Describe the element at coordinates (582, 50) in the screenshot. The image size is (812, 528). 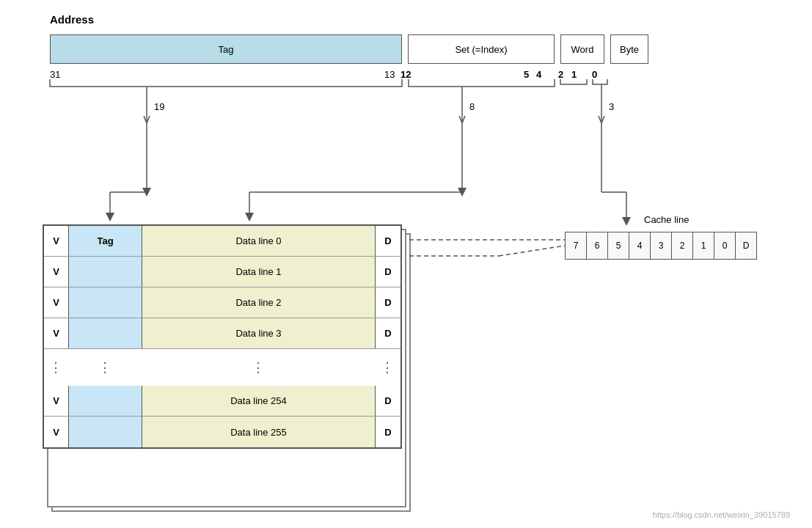
I see `word-label: Word` at that location.